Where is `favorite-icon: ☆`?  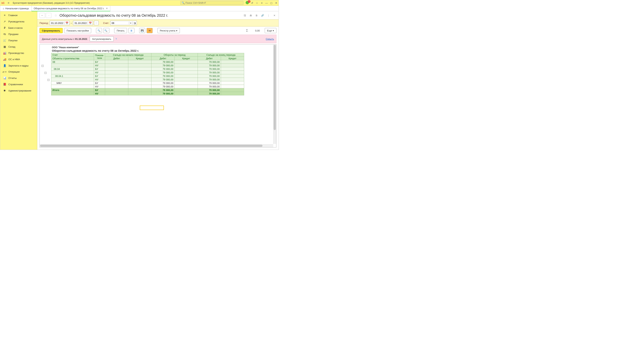 favorite-icon: ☆ is located at coordinates (257, 3).